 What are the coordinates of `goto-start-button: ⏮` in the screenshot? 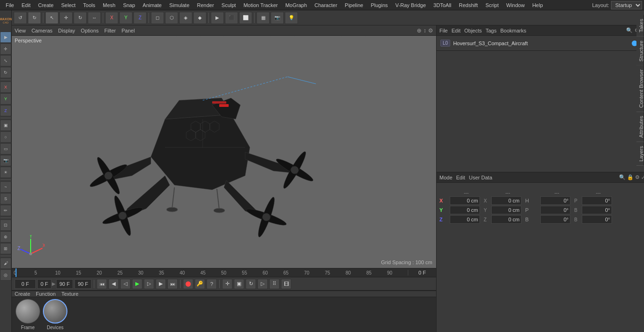 It's located at (102, 284).